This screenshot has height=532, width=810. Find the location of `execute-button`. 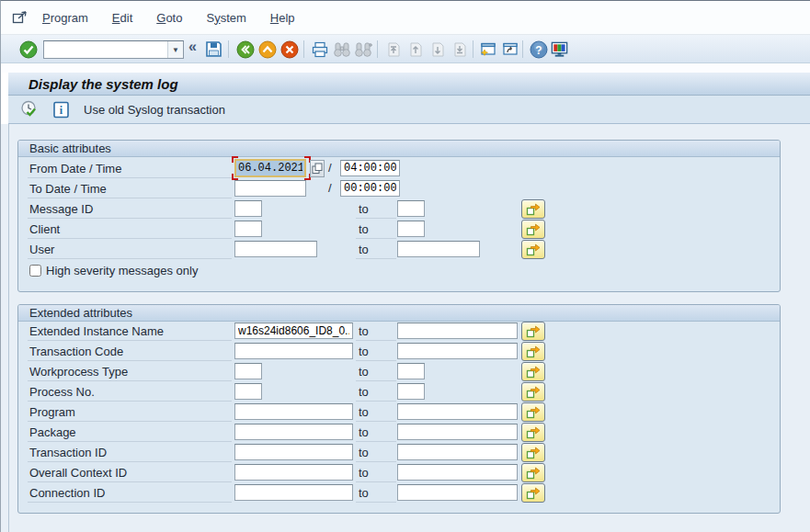

execute-button is located at coordinates (29, 109).